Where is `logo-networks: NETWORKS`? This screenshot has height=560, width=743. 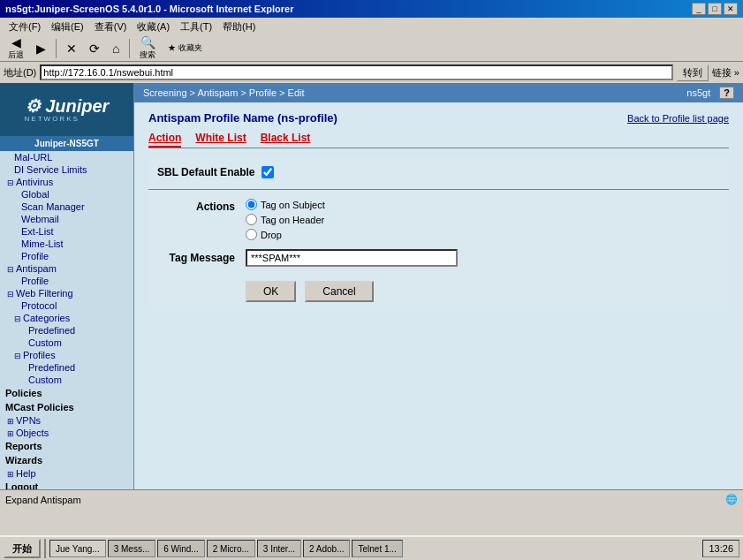 logo-networks: NETWORKS is located at coordinates (52, 118).